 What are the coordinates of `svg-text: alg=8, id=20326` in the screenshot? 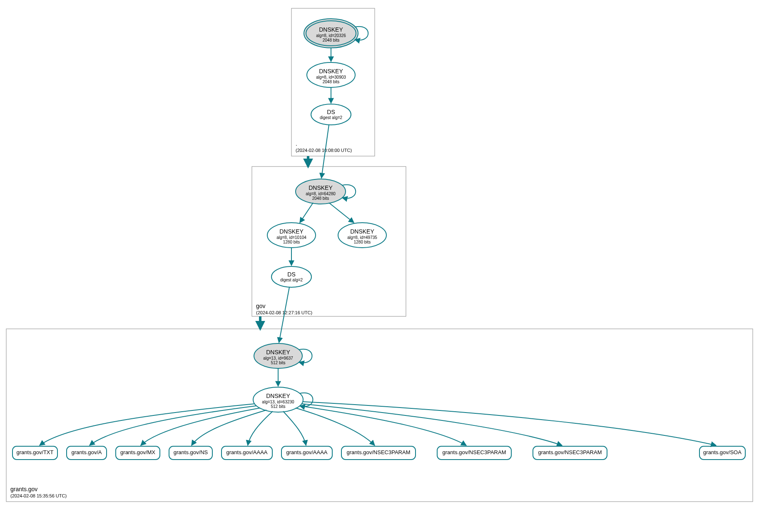 It's located at (331, 36).